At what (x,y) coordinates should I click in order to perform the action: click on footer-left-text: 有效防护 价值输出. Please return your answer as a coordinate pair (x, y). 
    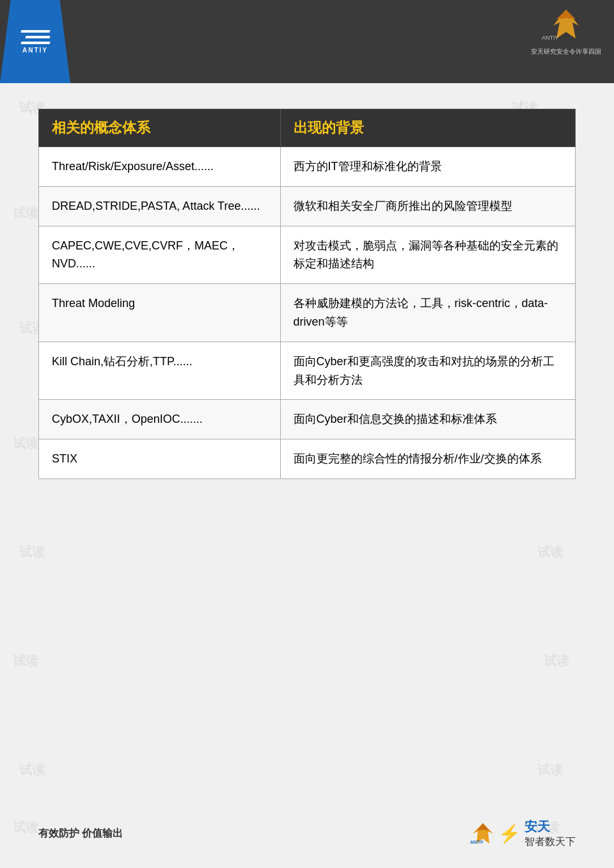
    Looking at the image, I should click on (81, 834).